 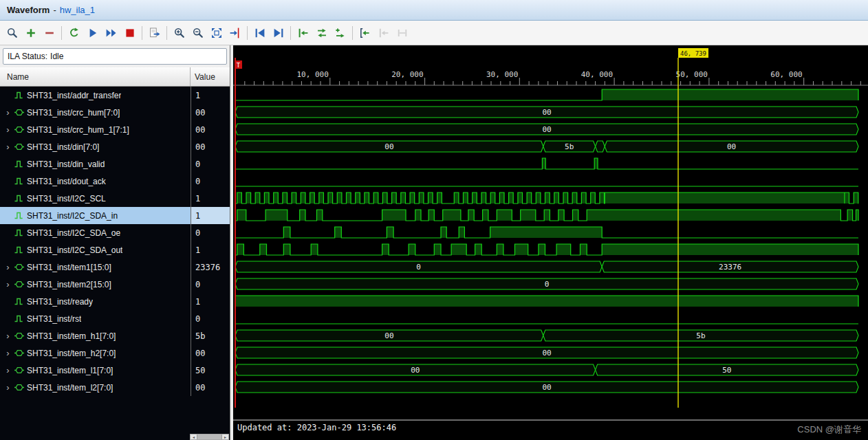 I want to click on run-trigger-button, so click(x=92, y=33).